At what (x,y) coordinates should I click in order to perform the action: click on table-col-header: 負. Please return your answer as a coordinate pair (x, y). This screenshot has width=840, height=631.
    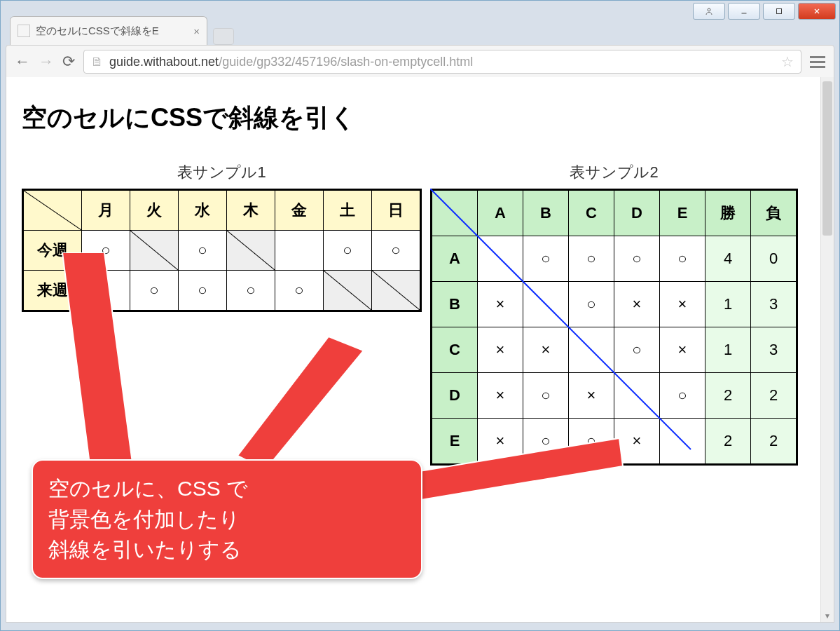
    Looking at the image, I should click on (774, 213).